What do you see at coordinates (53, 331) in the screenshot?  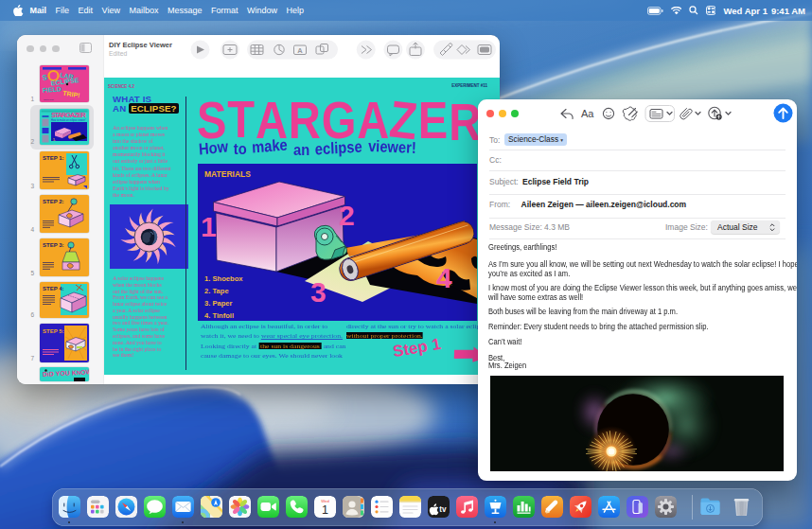 I see `svg-text: STEP 5:` at bounding box center [53, 331].